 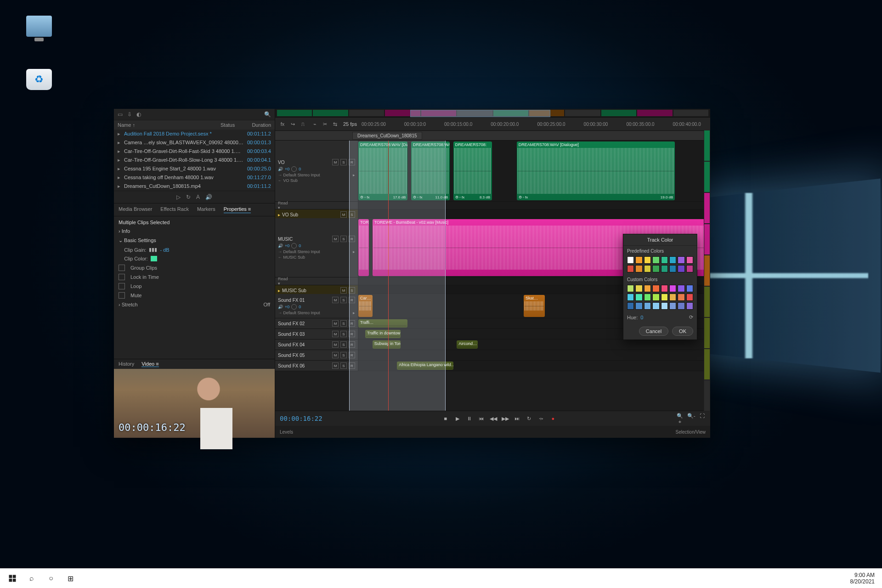 What do you see at coordinates (39, 81) in the screenshot?
I see `desktop-icon-recycle-bin` at bounding box center [39, 81].